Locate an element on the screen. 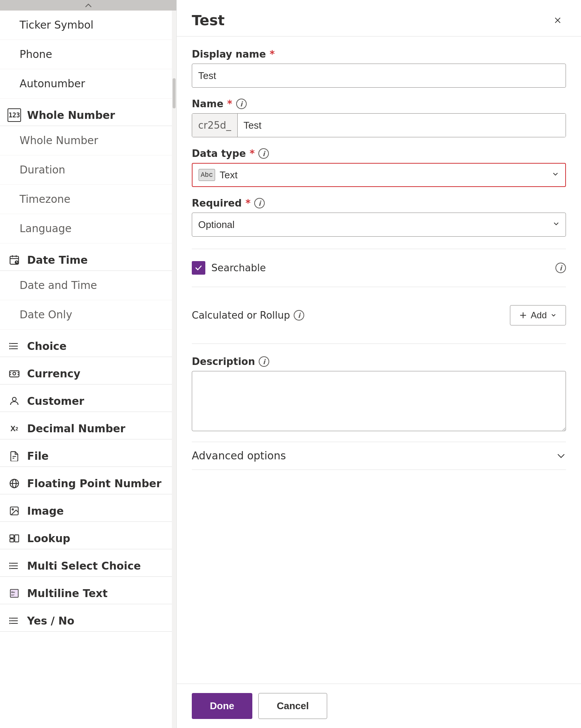 The image size is (581, 728). whole-number-icon: 123 is located at coordinates (14, 115).